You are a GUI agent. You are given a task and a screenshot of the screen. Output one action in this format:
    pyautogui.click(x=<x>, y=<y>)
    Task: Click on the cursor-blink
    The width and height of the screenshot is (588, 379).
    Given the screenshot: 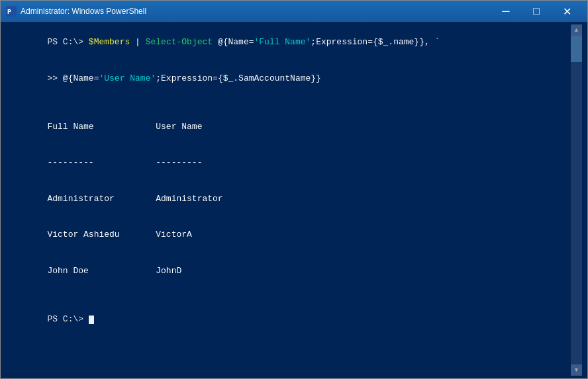 What is the action you would take?
    pyautogui.click(x=91, y=320)
    